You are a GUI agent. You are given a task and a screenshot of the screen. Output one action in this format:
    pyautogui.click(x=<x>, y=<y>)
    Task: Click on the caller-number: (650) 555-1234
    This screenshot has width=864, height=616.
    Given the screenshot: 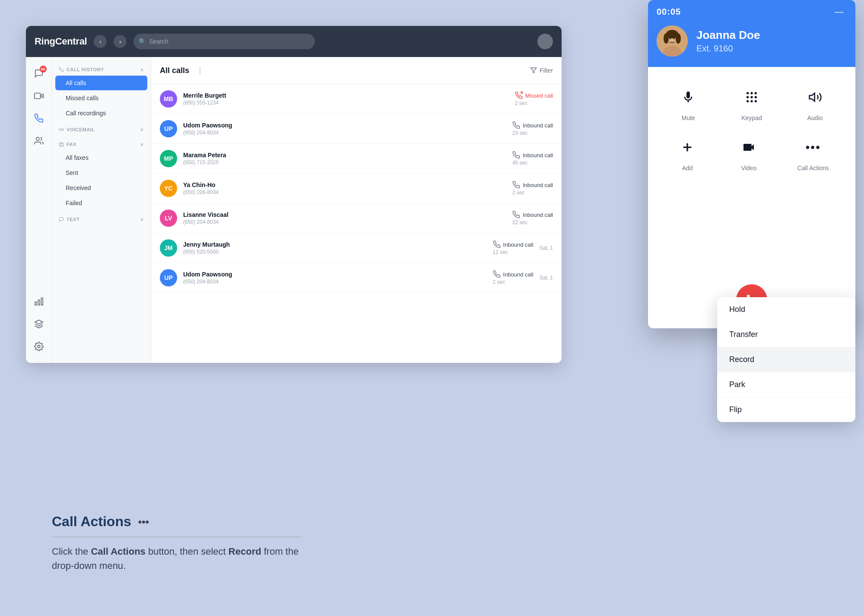 What is the action you would take?
    pyautogui.click(x=346, y=103)
    